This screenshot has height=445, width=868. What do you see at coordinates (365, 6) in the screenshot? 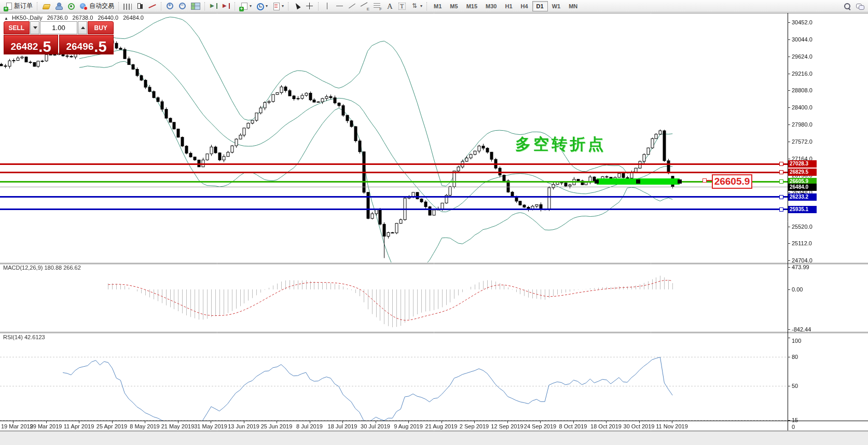
I see `channel-icon` at bounding box center [365, 6].